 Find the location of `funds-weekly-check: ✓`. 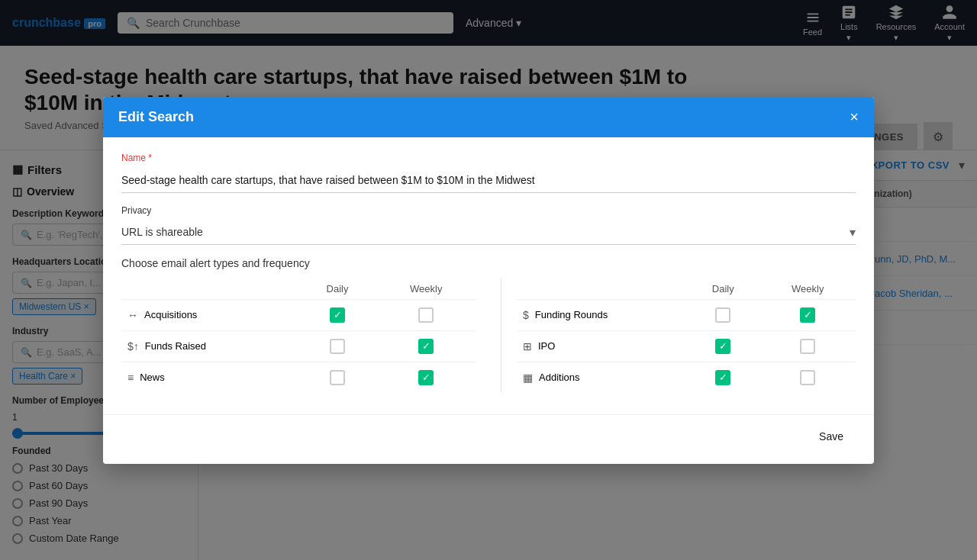

funds-weekly-check: ✓ is located at coordinates (426, 346).